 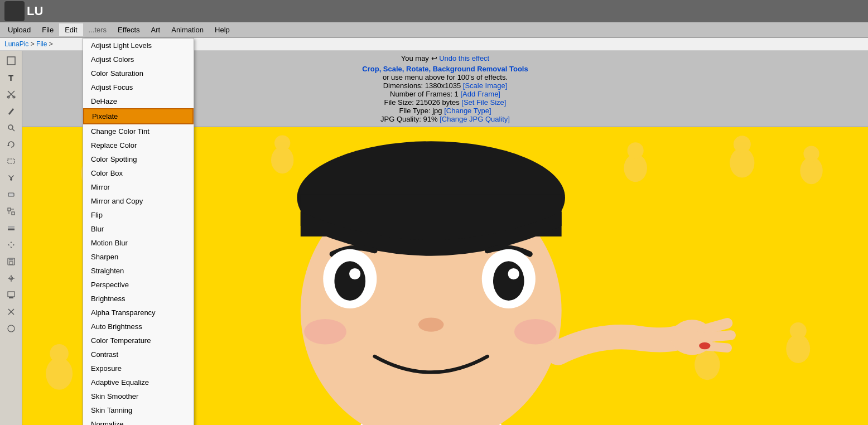 I want to click on logo-text: LU, so click(x=35, y=11).